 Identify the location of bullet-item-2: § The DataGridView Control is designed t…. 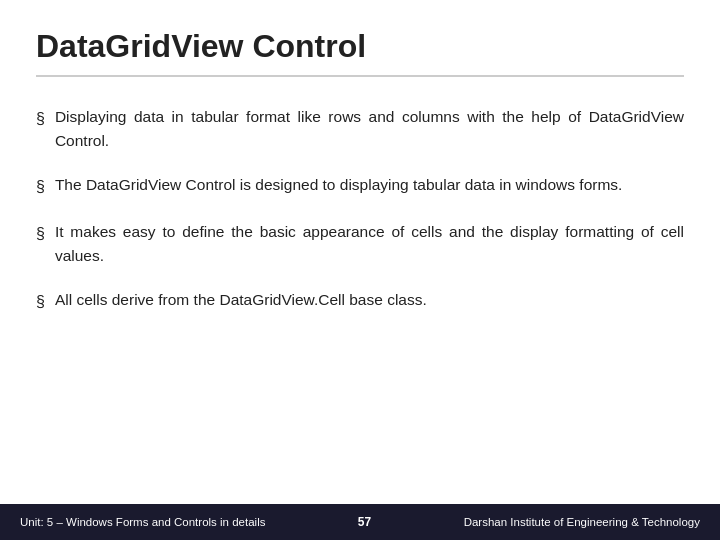
(360, 186).